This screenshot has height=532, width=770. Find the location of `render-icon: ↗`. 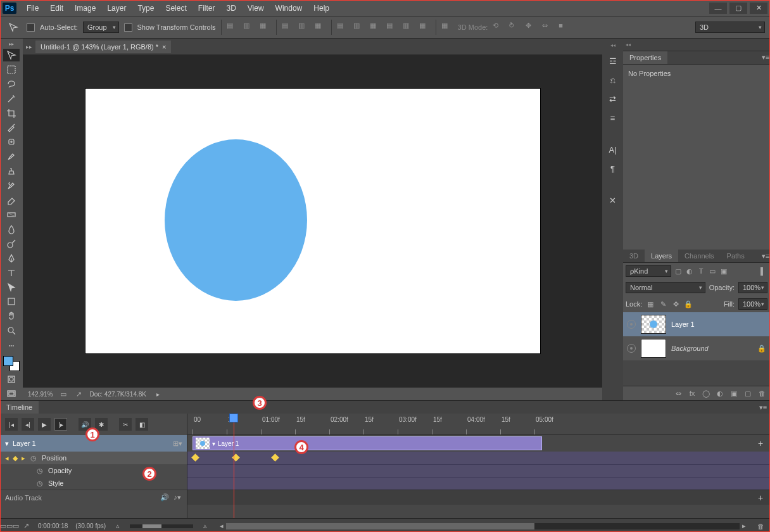

render-icon: ↗ is located at coordinates (26, 526).